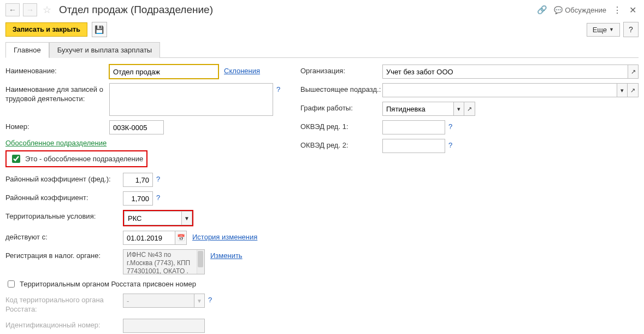  I want to click on scrollbar, so click(200, 262).